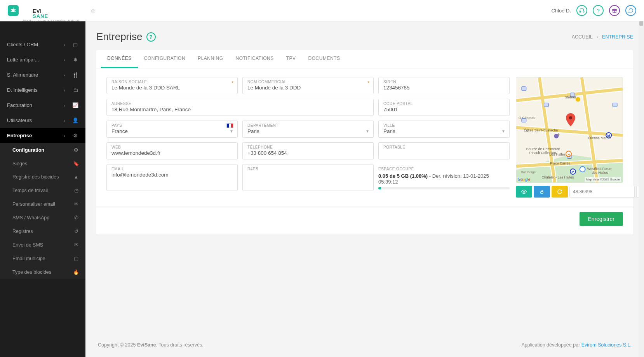 The image size is (644, 357). Describe the element at coordinates (44, 11) in the screenshot. I see `logo: EVISANE LOGICIEL CLOUD DE 3D ET HYGIÈNE …` at that location.